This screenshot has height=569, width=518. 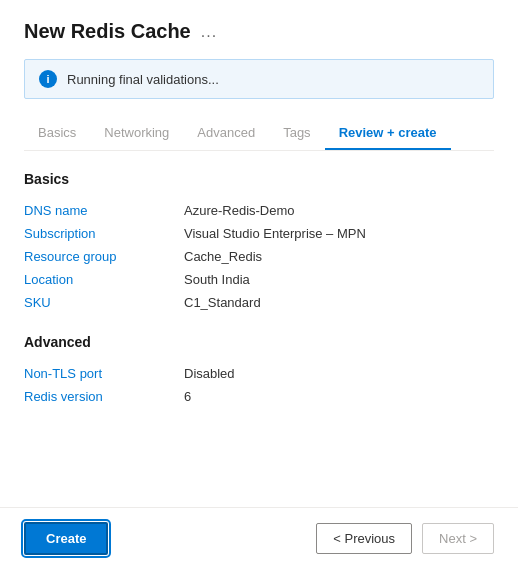 What do you see at coordinates (259, 210) in the screenshot?
I see `table-row: DNS name Azure-Redis-Demo` at bounding box center [259, 210].